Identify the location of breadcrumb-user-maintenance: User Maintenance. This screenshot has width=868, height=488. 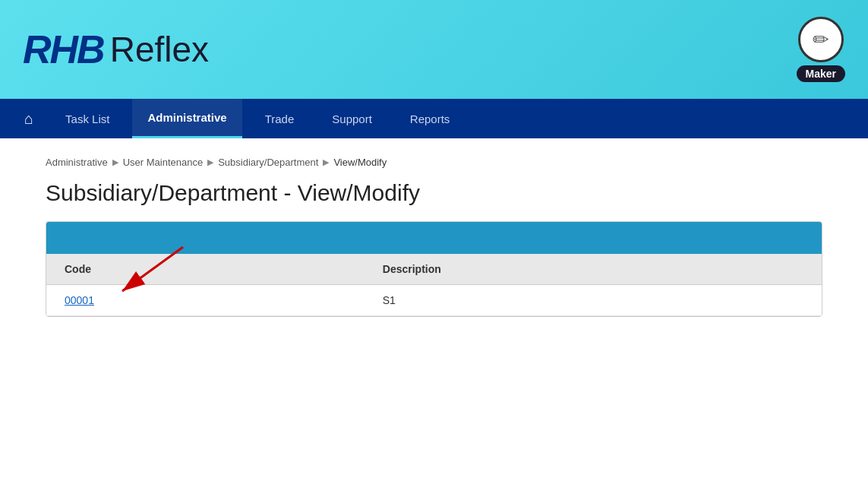
(163, 163).